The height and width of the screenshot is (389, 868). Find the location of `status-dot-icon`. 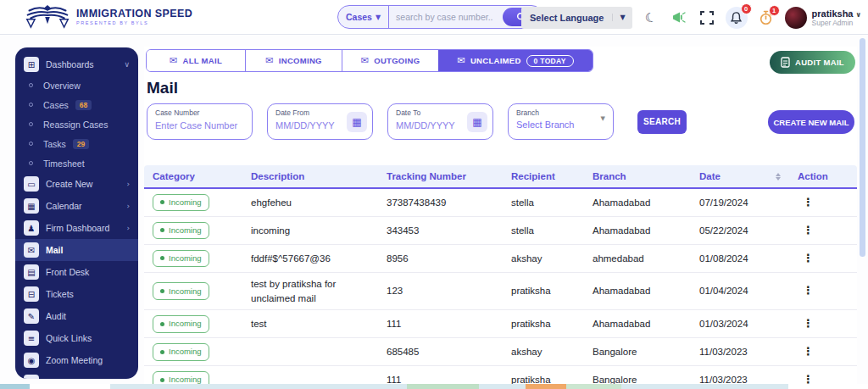

status-dot-icon is located at coordinates (163, 231).